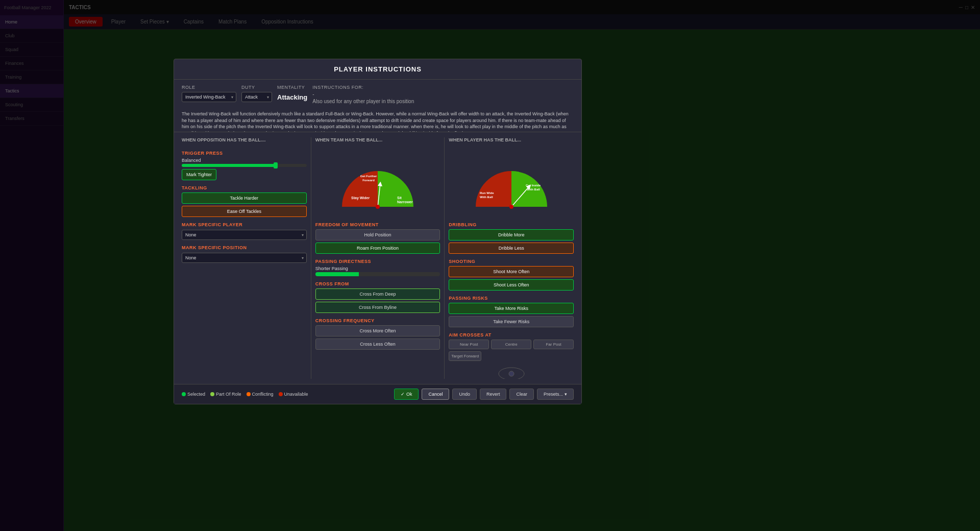 The width and height of the screenshot is (980, 531). What do you see at coordinates (244, 198) in the screenshot?
I see `tackle-harder-button: Tackle Harder` at bounding box center [244, 198].